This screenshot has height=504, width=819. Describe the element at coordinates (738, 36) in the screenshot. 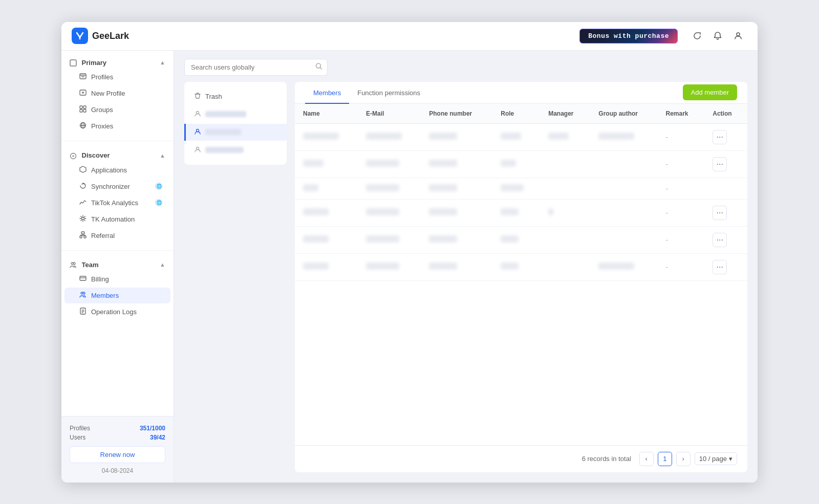

I see `account-button` at that location.